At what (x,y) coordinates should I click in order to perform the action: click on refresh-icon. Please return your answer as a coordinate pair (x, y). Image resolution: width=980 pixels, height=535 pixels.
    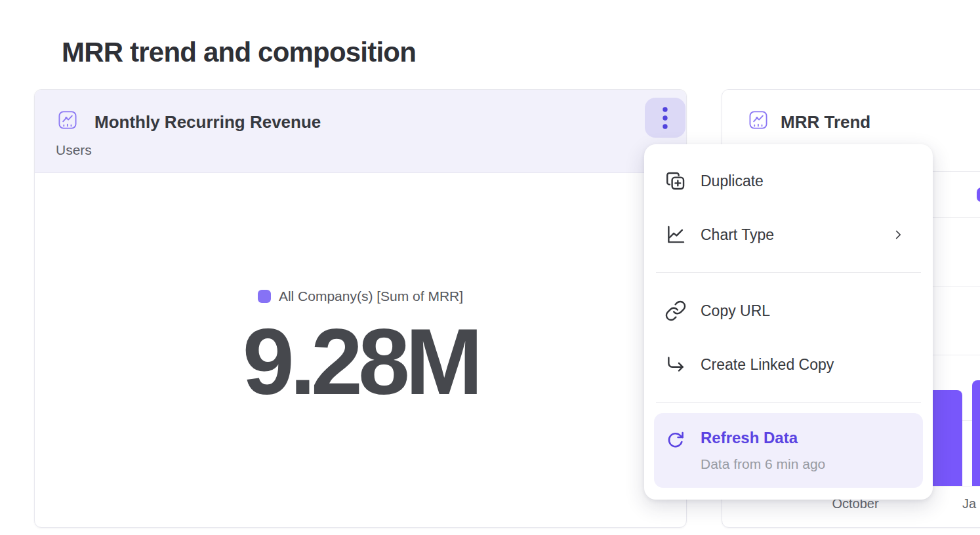
    Looking at the image, I should click on (676, 441).